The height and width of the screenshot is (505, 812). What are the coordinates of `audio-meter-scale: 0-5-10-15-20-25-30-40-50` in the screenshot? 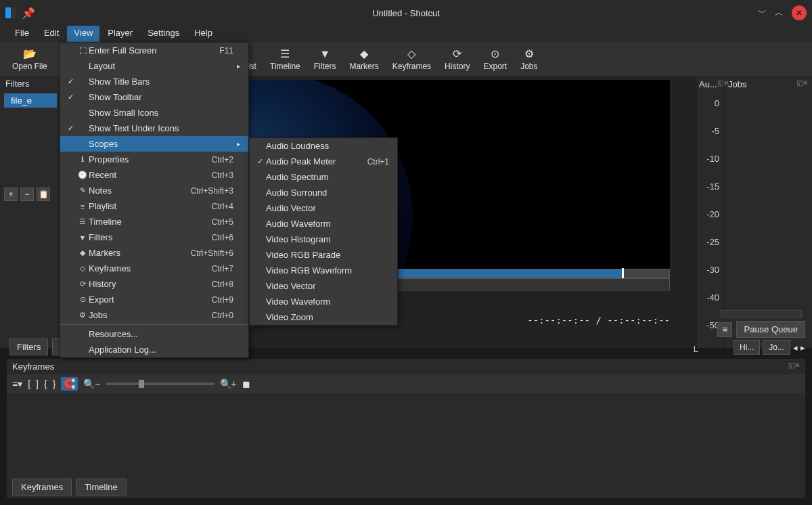 It's located at (710, 214).